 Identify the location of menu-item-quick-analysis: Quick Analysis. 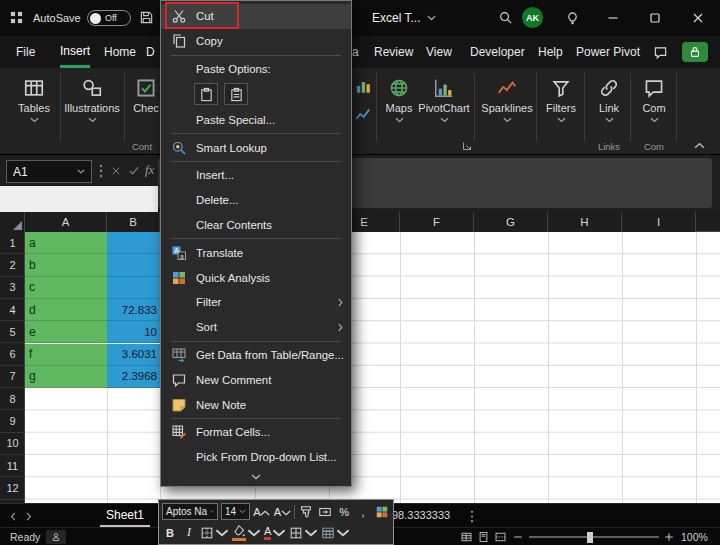
(256, 278).